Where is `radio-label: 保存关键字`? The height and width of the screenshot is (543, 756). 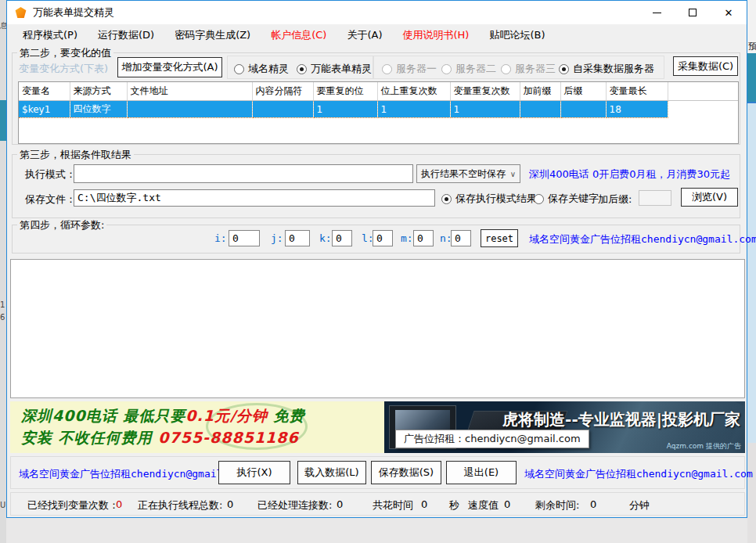
radio-label: 保存关键字 is located at coordinates (573, 199).